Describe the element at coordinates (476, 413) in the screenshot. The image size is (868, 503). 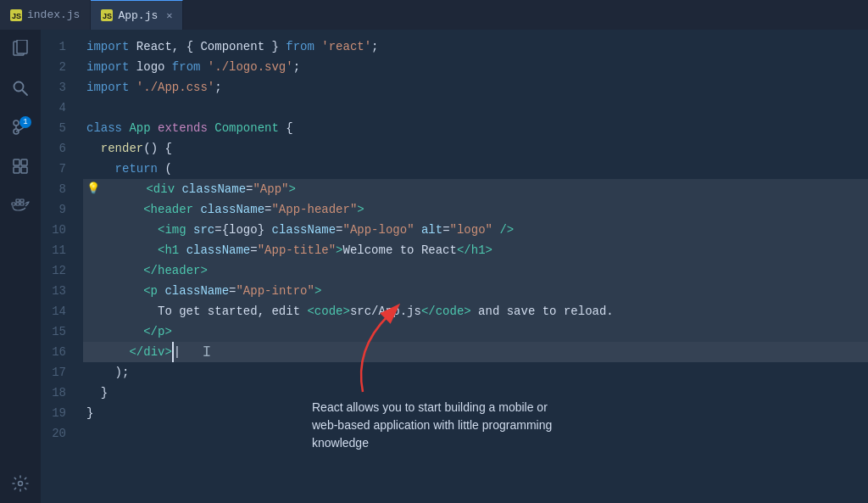
I see `code-line-19: }` at that location.